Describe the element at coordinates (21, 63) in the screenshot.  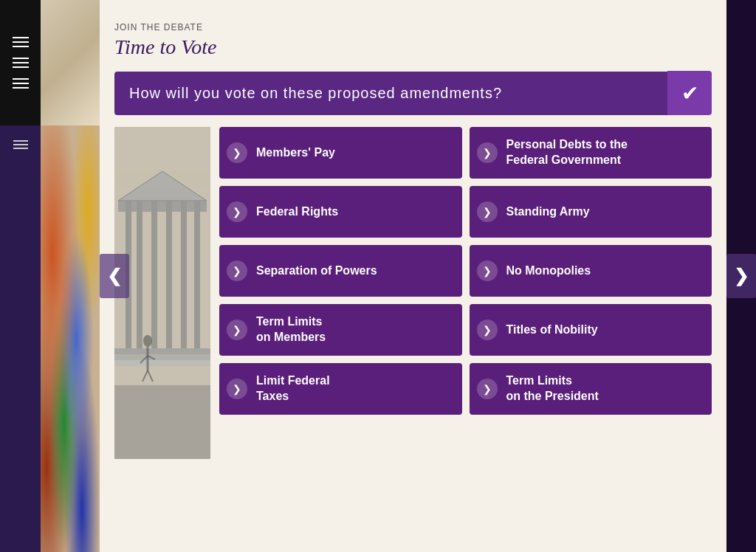
I see `top-menu-strip` at that location.